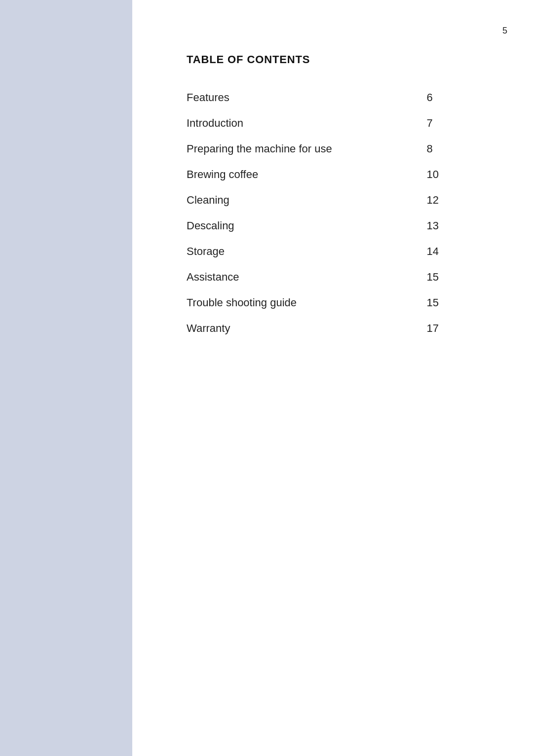 This screenshot has height=756, width=533. What do you see at coordinates (340, 252) in the screenshot?
I see `toc-row: Storage14` at bounding box center [340, 252].